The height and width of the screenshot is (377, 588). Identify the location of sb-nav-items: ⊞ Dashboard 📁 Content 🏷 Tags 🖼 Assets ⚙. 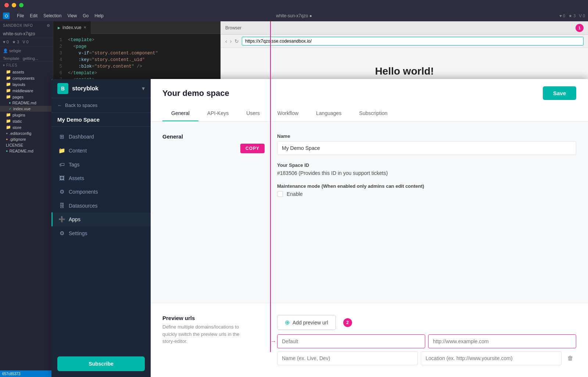
(101, 239).